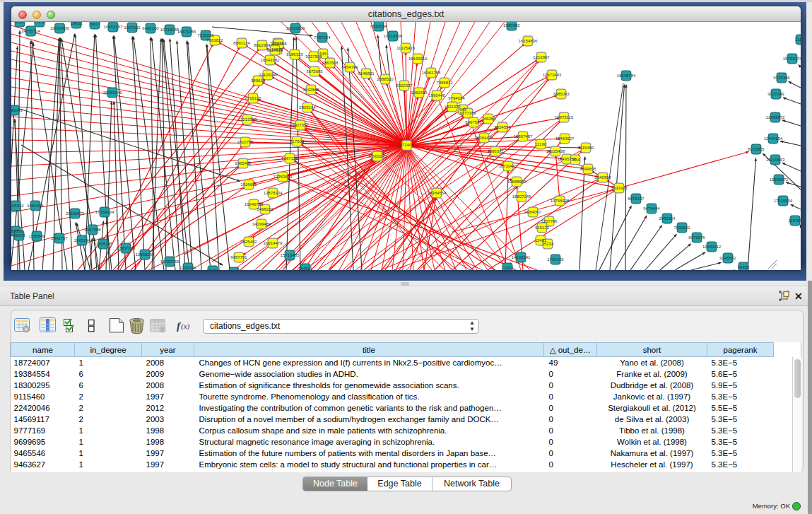 The image size is (812, 514). Describe the element at coordinates (259, 81) in the screenshot. I see `svg-text: 989613` at that location.